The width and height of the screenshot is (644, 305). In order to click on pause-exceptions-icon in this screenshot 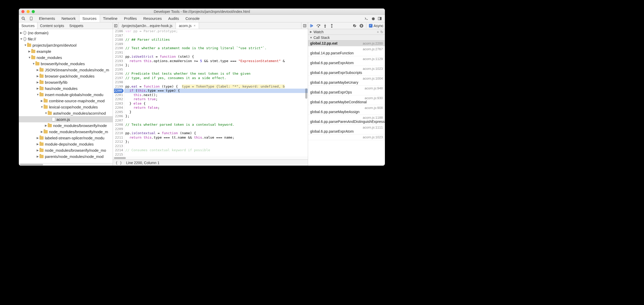, I will do `click(361, 26)`.